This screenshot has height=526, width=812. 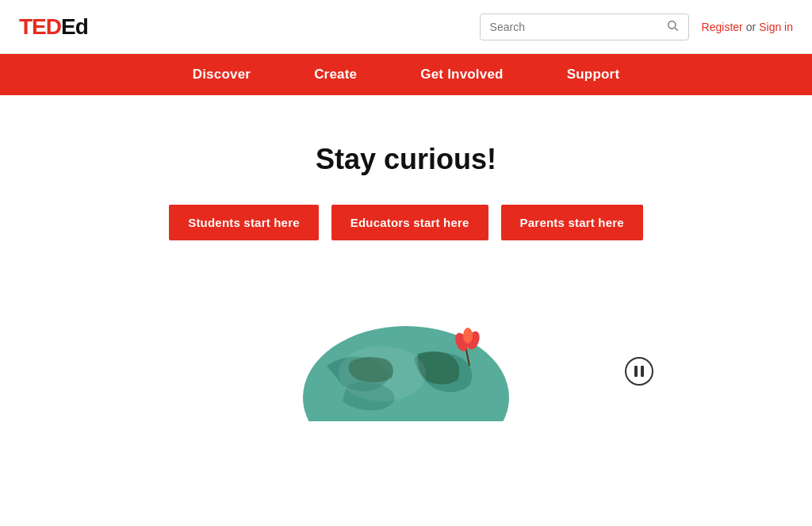 I want to click on search-icon, so click(x=672, y=27).